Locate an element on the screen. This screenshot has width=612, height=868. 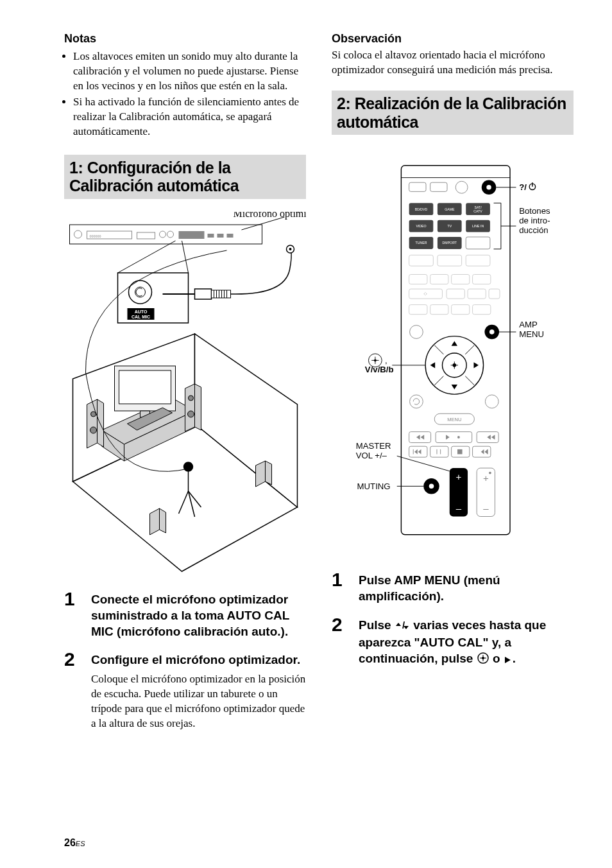
notes-heading: Notas is located at coordinates (185, 39).